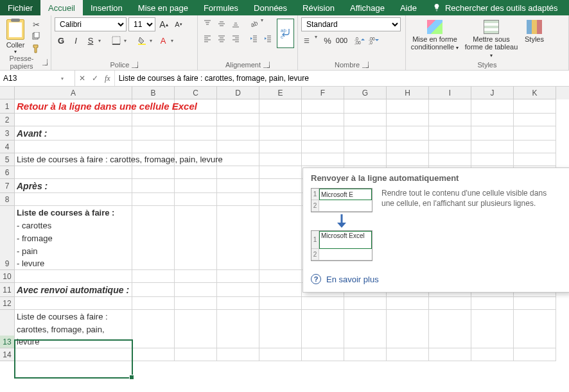 Image resolution: width=569 pixels, height=392 pixels. Describe the element at coordinates (436, 279) in the screenshot. I see `tooltip-learn-more-link: ? En savoir plus` at that location.